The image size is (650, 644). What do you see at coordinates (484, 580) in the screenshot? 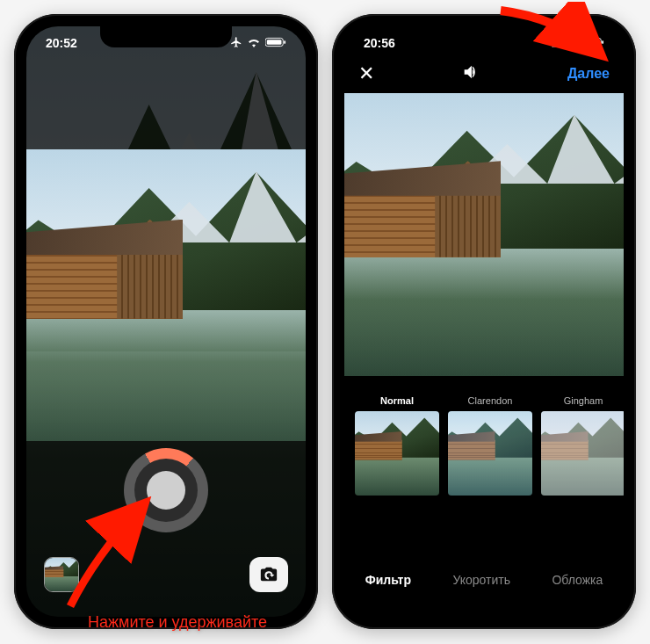
I see `edit-tab-bar: Фильтр Укоротить Обложка` at bounding box center [484, 580].